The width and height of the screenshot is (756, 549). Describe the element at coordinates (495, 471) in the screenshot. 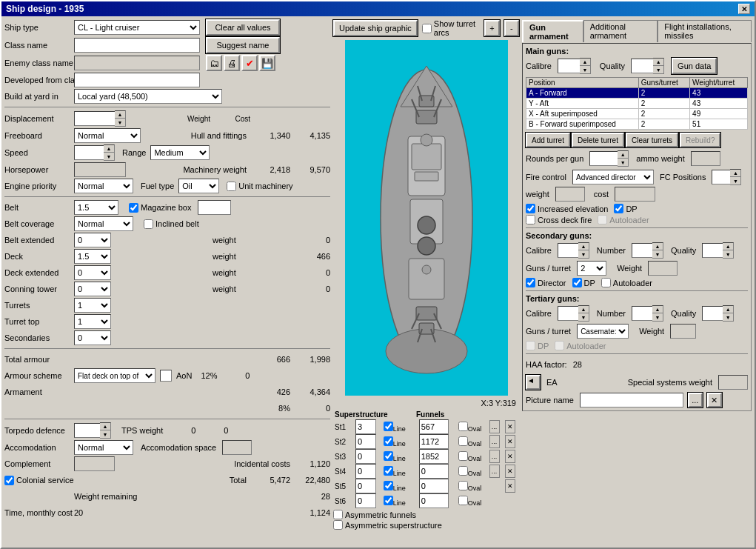

I see `funnel-btn-3: ...` at that location.